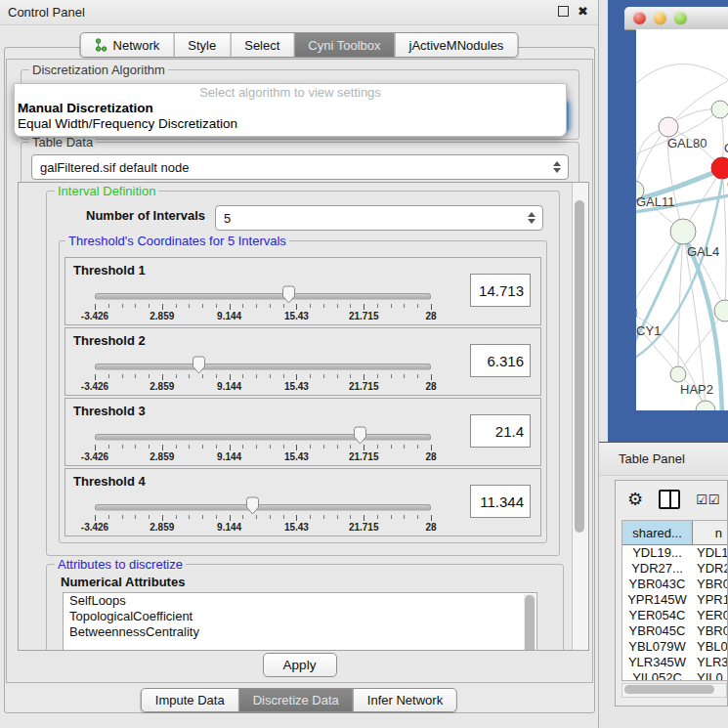 The width and height of the screenshot is (728, 728). What do you see at coordinates (191, 700) in the screenshot?
I see `tab-impute-data: Impute Data` at bounding box center [191, 700].